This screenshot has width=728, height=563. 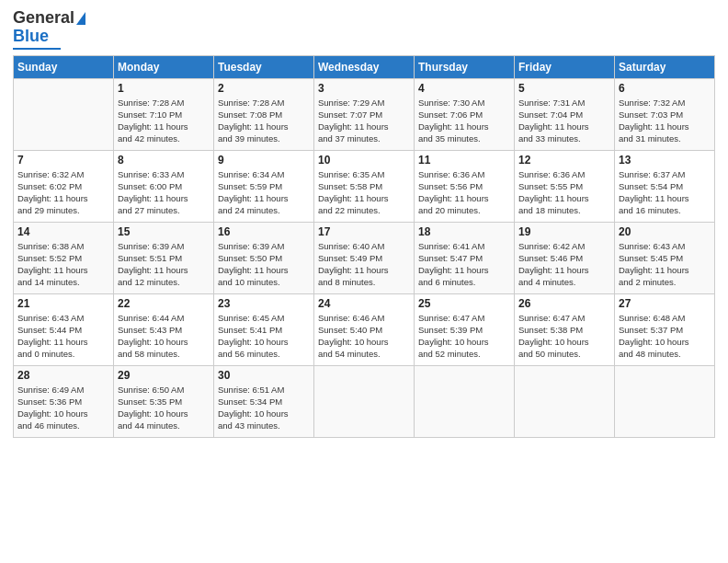 I want to click on day-number: 27, so click(x=665, y=304).